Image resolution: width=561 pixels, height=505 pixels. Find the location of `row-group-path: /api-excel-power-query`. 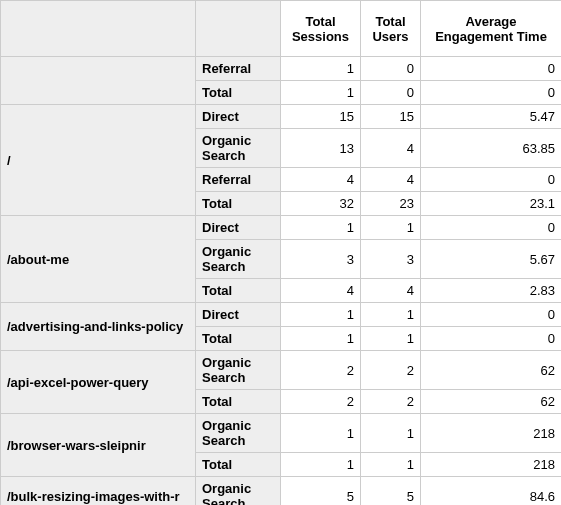

row-group-path: /api-excel-power-query is located at coordinates (98, 382).